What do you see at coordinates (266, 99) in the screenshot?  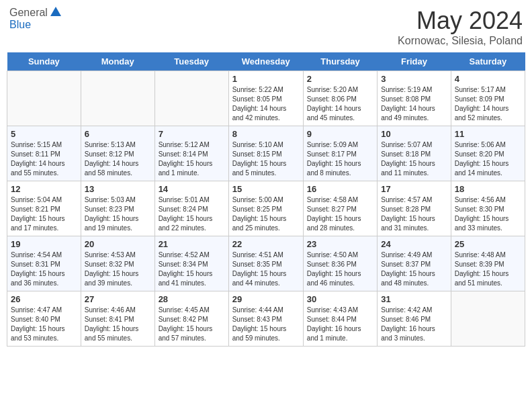 I see `calendar-cell: 1Sunrise: 5:22 AMSunset: 8:05 PMDaylight…` at bounding box center [266, 99].